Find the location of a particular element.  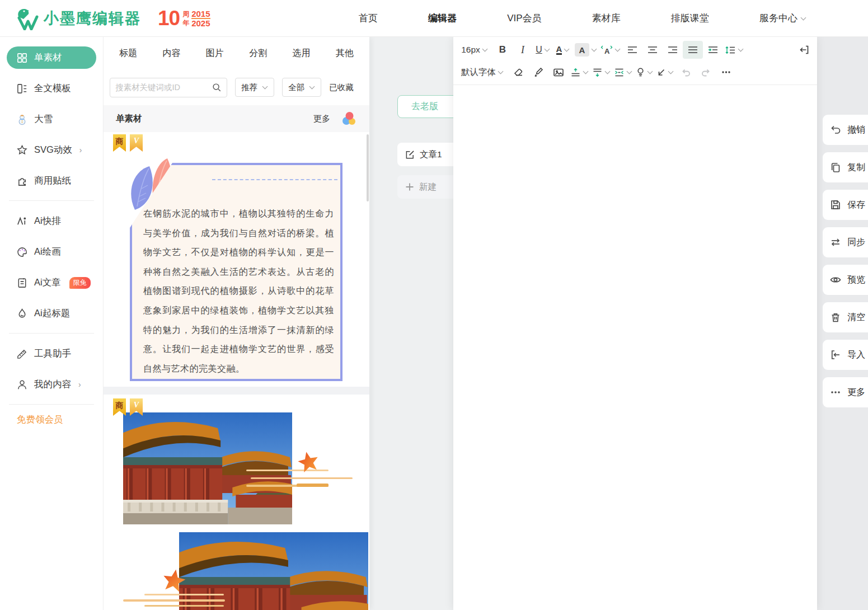

import-action: 导入 is located at coordinates (845, 355).